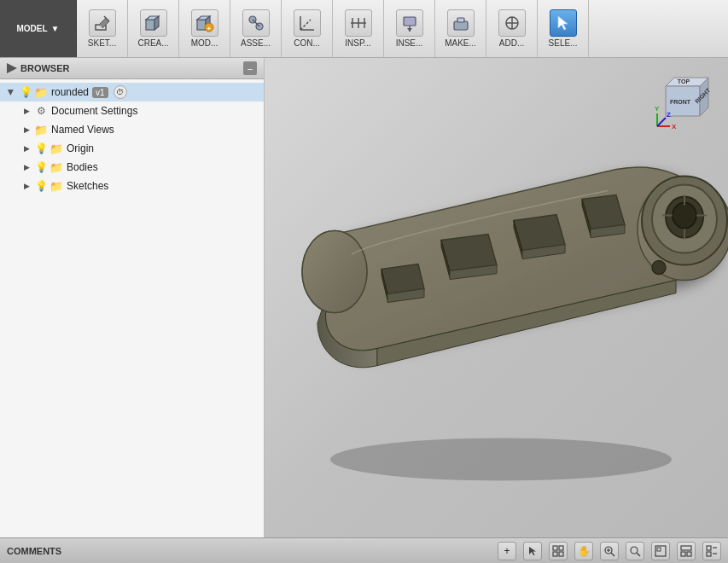 This screenshot has width=728, height=563. Describe the element at coordinates (256, 29) in the screenshot. I see `toolbar-group-assemble: ASSE...` at that location.